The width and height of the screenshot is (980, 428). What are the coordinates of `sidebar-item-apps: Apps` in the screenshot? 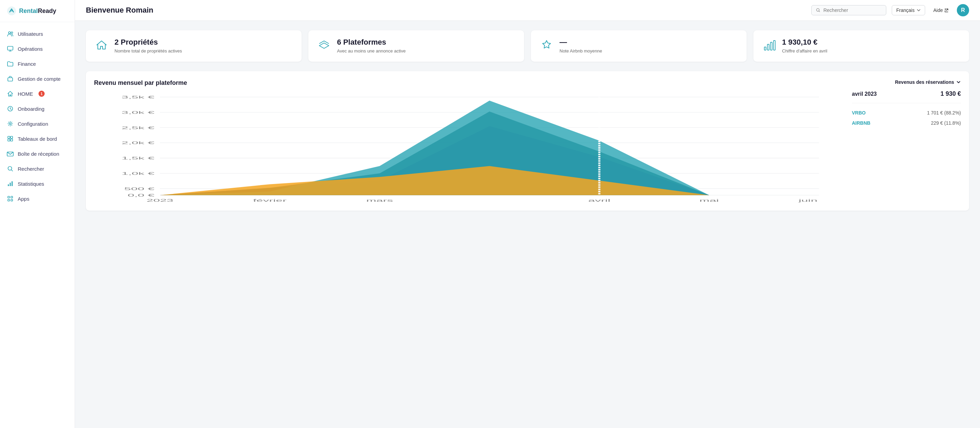 It's located at (37, 199).